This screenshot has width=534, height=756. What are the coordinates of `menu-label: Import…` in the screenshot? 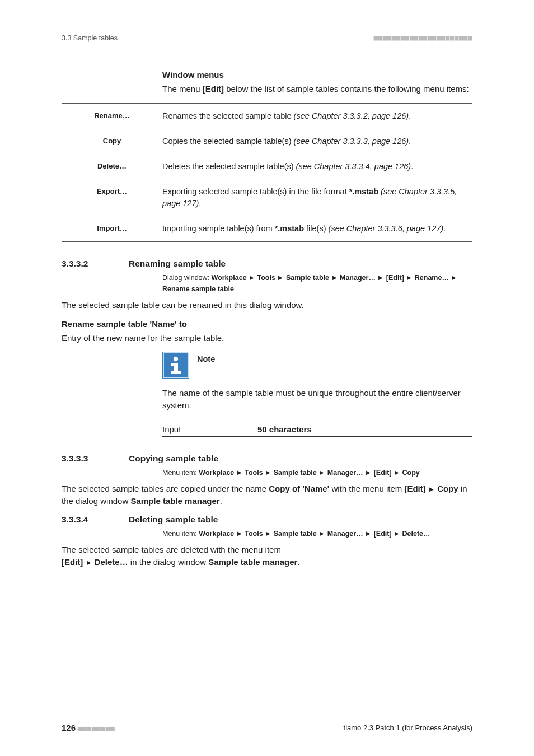 It's located at (112, 228).